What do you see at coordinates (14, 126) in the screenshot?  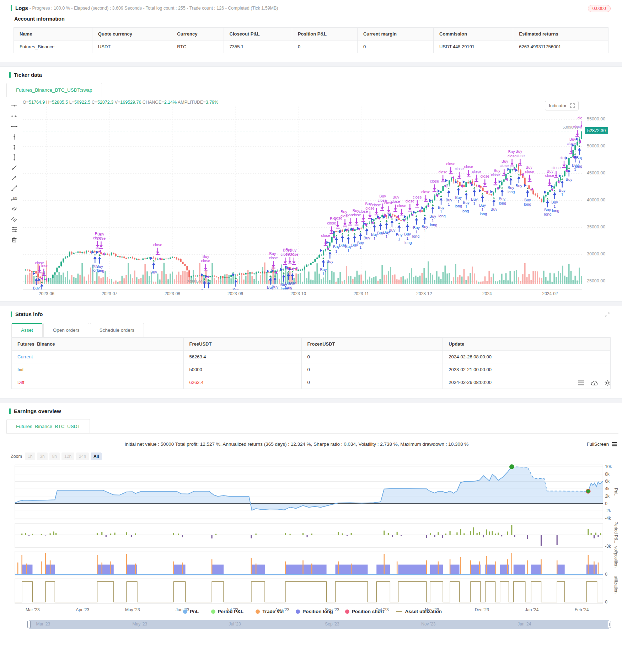 I see `trend-segment-icon` at bounding box center [14, 126].